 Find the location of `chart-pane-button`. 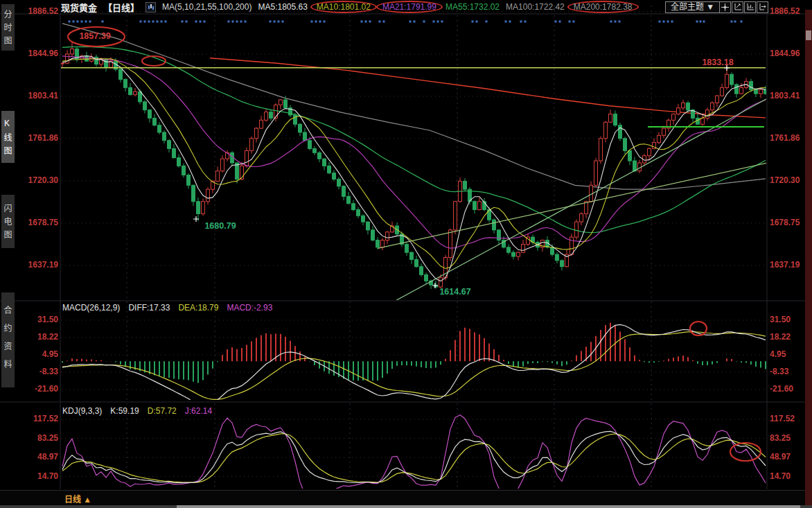

chart-pane-button is located at coordinates (750, 7).